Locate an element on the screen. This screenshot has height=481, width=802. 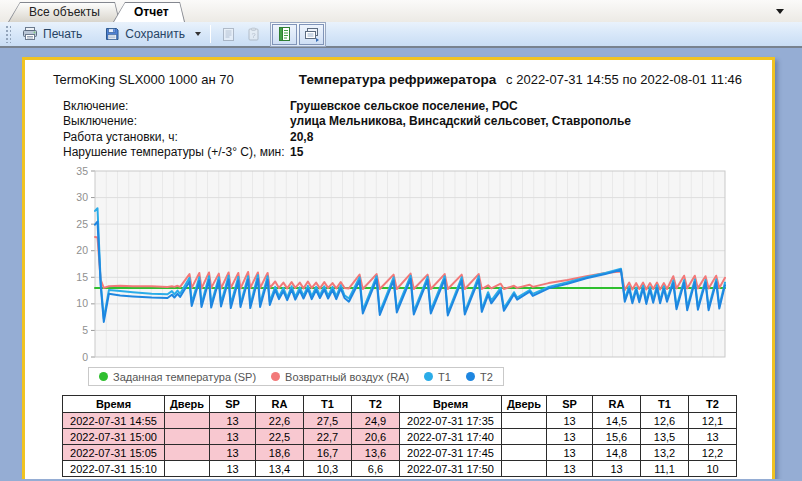
report-period: с 2022-07-31 14:55 по 2022-08-01 11:46 is located at coordinates (619, 80).